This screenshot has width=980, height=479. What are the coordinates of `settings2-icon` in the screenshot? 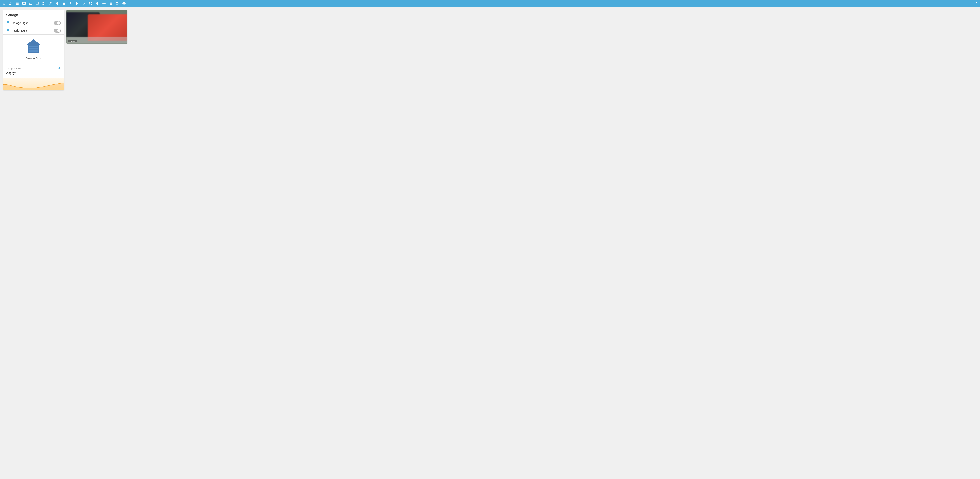 It's located at (104, 4).